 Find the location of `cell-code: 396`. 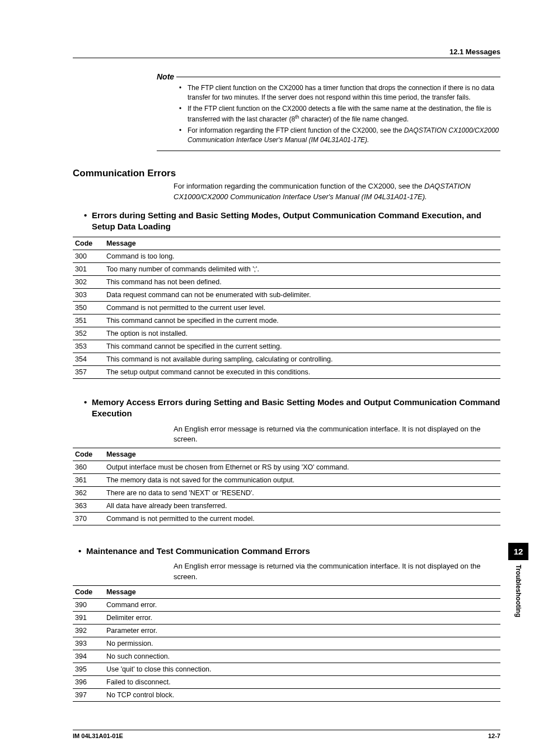

cell-code: 396 is located at coordinates (88, 682).